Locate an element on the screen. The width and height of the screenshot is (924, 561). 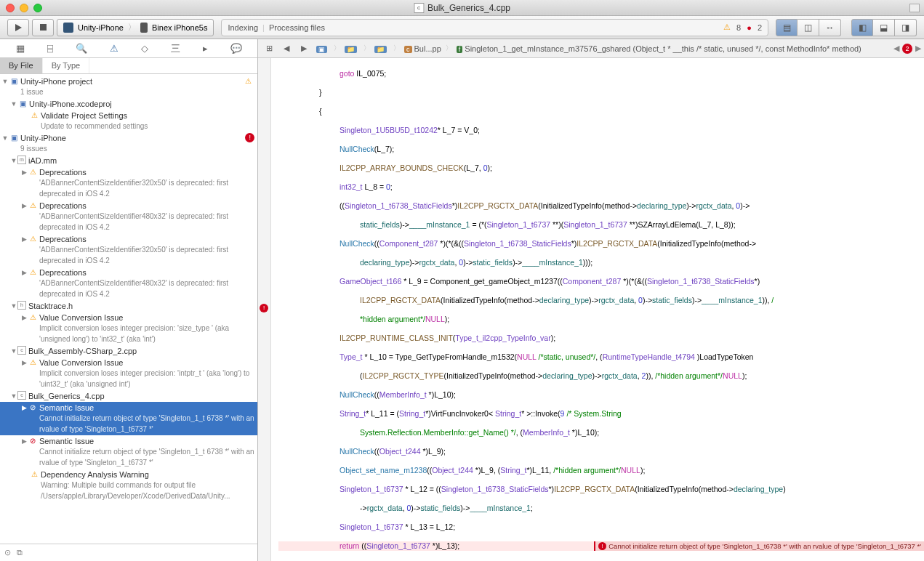
scheme-target: Unity-iPhone is located at coordinates (100, 28).